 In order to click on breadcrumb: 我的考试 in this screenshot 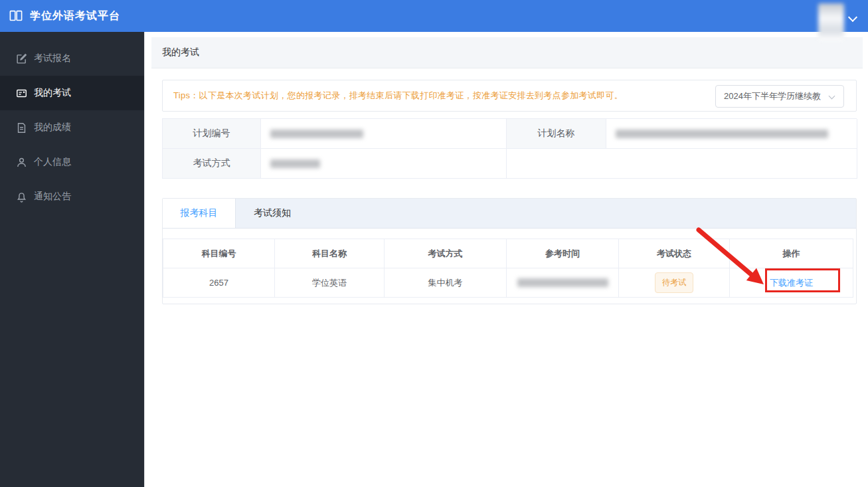, I will do `click(507, 53)`.